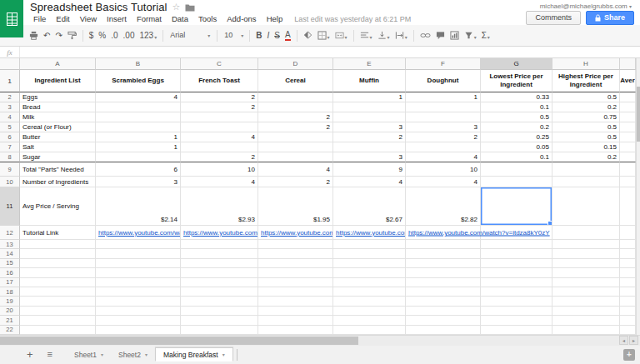  I want to click on cell-A3: Bread, so click(58, 107).